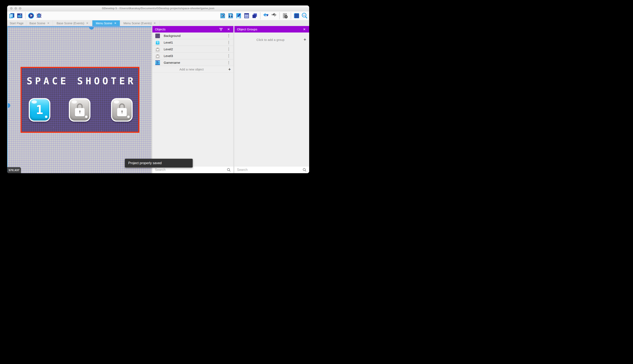  I want to click on cursor-coordinates-badge: 570;437, so click(14, 170).